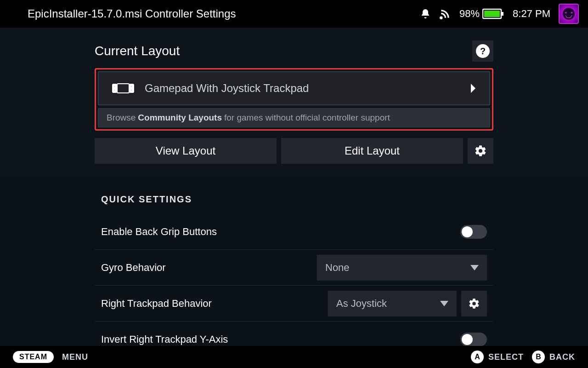  I want to click on footer-hint-select: A SELECT, so click(497, 357).